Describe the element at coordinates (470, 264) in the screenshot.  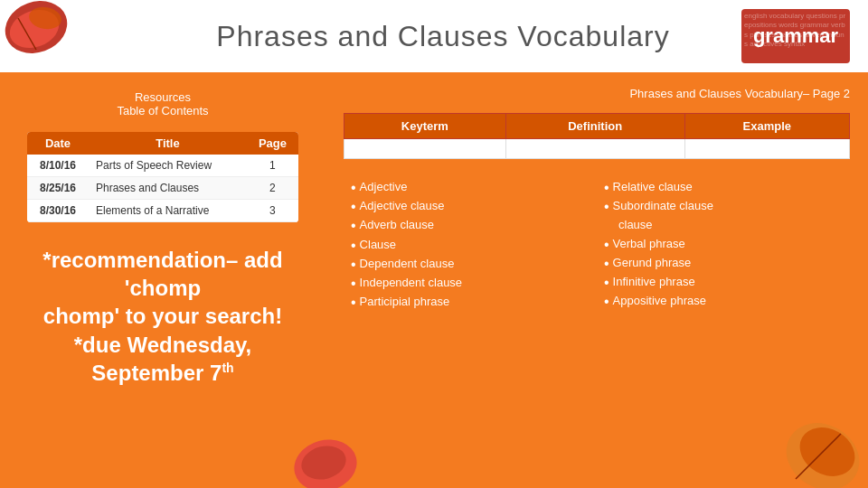
I see `list-item: • Dependent clause` at that location.